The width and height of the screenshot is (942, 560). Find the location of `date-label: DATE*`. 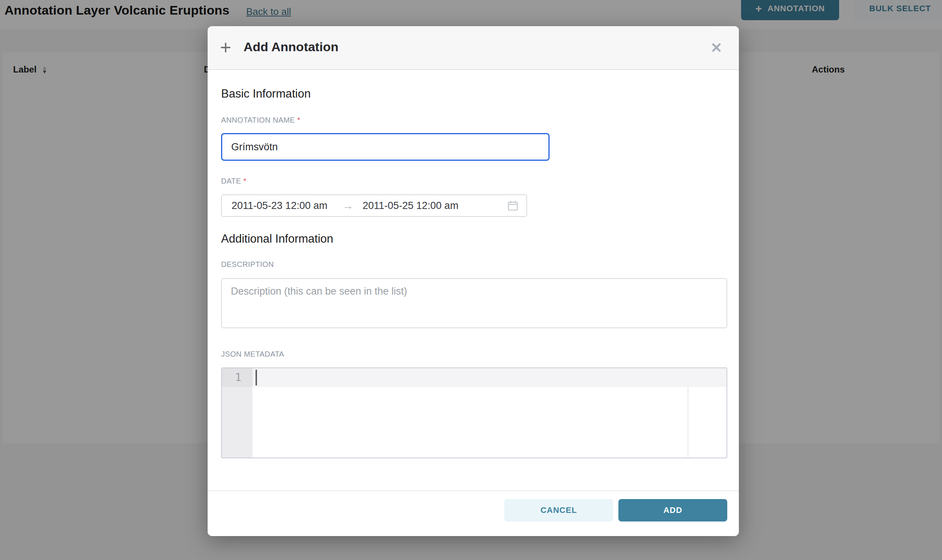

date-label: DATE* is located at coordinates (234, 181).